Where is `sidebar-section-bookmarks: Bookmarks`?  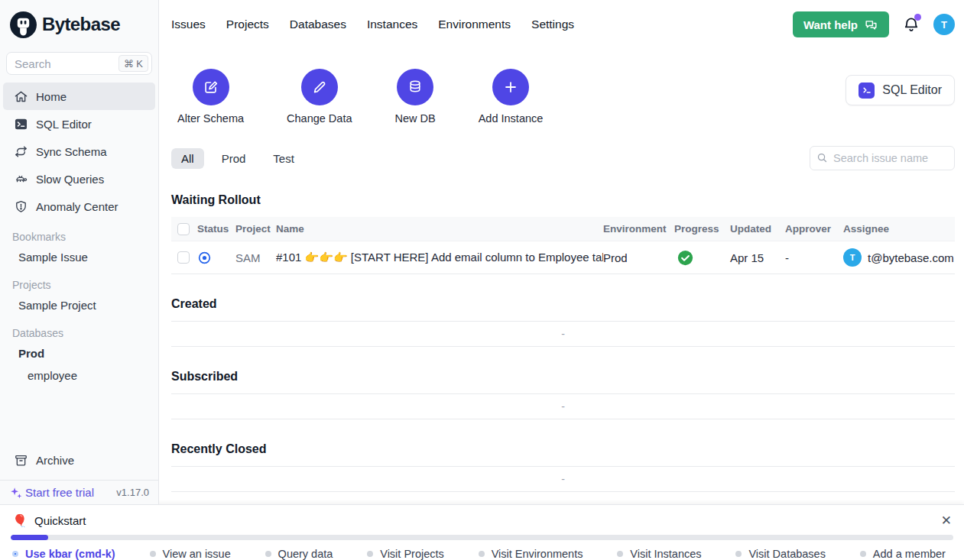
sidebar-section-bookmarks: Bookmarks is located at coordinates (80, 233).